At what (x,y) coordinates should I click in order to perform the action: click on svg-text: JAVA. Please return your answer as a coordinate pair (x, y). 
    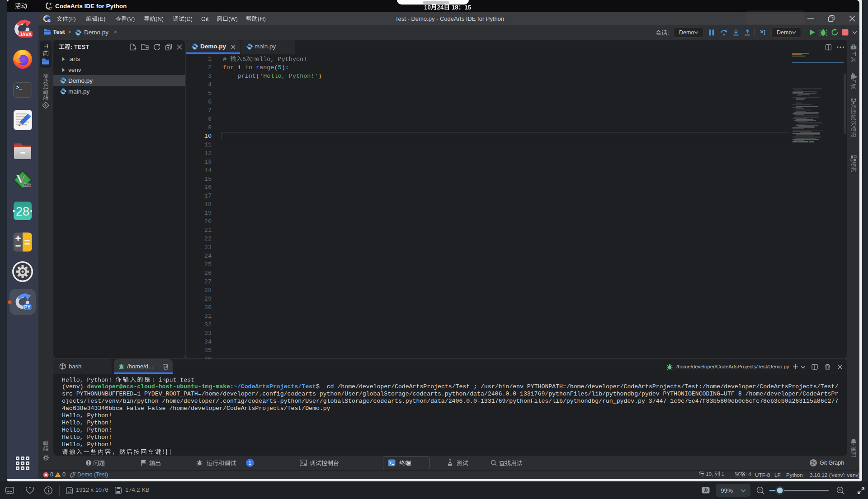
    Looking at the image, I should click on (26, 34).